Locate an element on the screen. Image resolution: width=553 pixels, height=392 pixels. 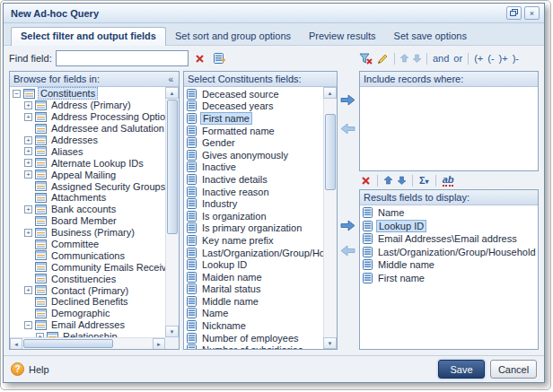
edit-label-icon: ab is located at coordinates (449, 180).